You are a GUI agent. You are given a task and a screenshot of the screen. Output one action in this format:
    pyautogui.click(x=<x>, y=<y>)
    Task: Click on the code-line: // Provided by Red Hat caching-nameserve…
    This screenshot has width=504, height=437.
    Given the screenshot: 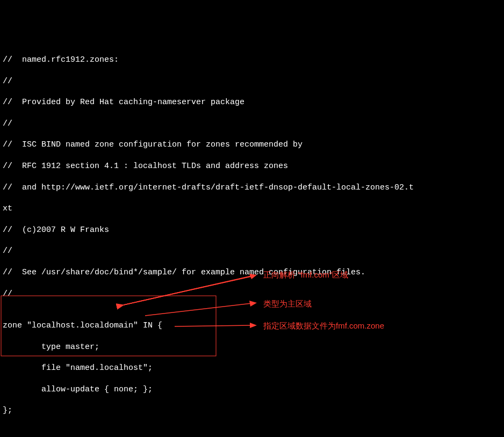 What is the action you would take?
    pyautogui.click(x=252, y=103)
    